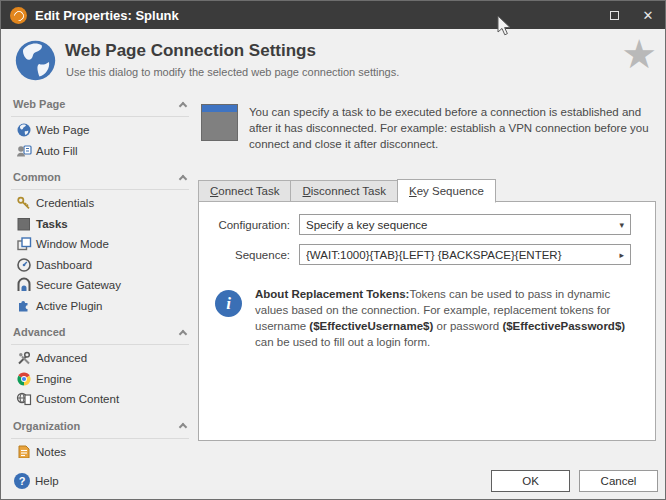 The width and height of the screenshot is (666, 500). What do you see at coordinates (639, 54) in the screenshot?
I see `favorite-star-icon: ★` at bounding box center [639, 54].